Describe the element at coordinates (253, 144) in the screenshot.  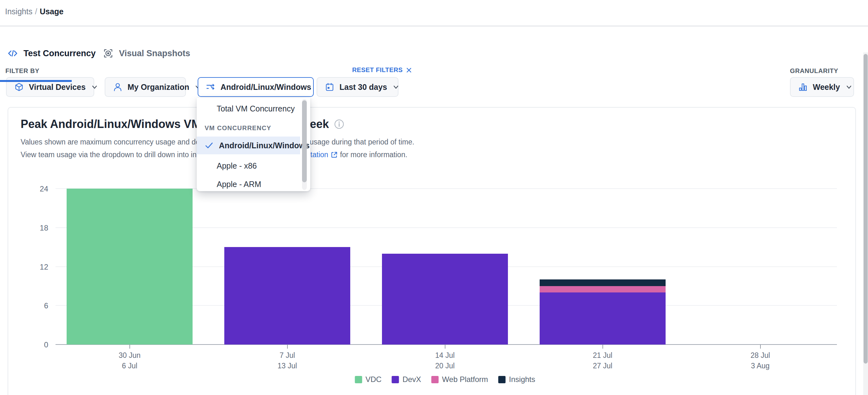
I see `vm-type-dropdown-menu: Total VM Concurrency VM CONCURRENCY Andr…` at that location.